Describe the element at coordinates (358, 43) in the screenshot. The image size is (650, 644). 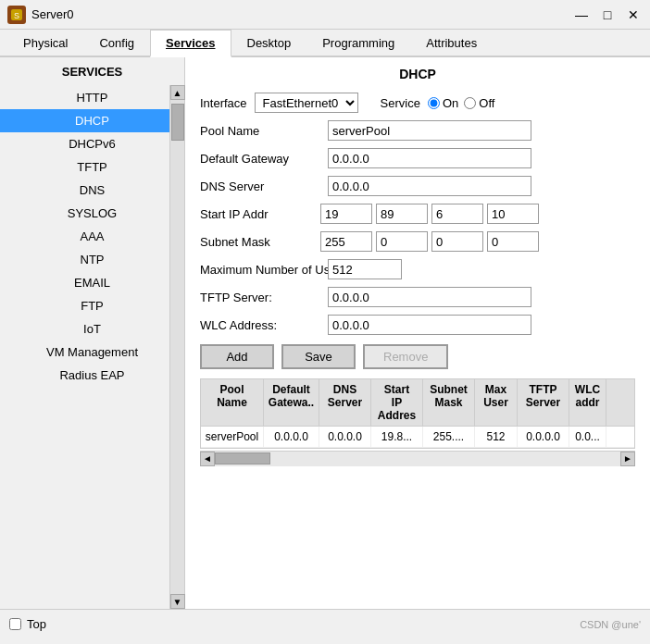
I see `tab-programming: Programming` at that location.